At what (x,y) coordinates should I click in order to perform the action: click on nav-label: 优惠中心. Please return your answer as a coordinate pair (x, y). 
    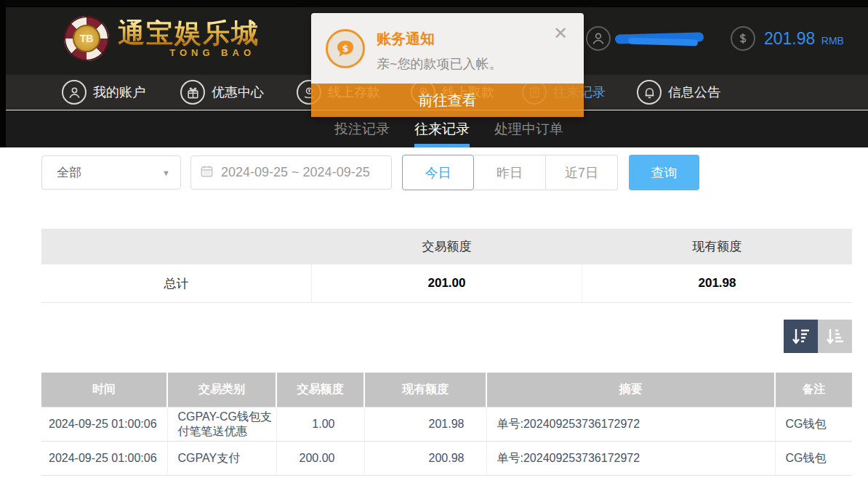
    Looking at the image, I should click on (238, 92).